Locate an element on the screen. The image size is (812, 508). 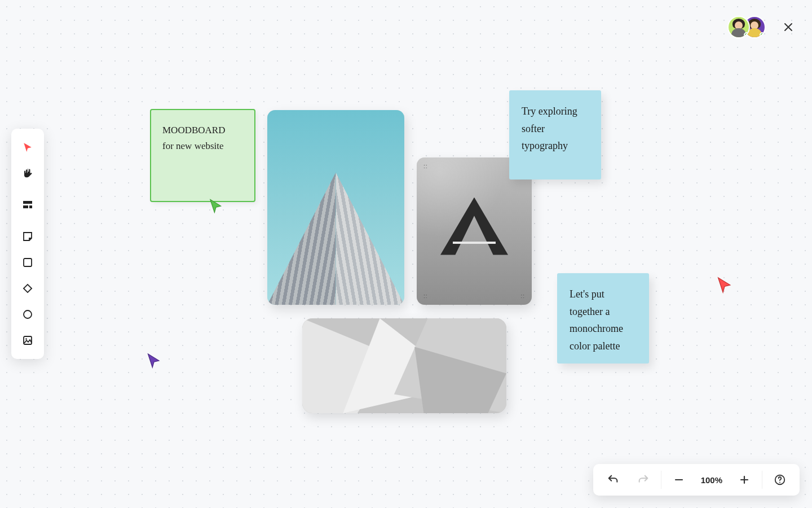
image-placeholder-polygons is located at coordinates (404, 366).